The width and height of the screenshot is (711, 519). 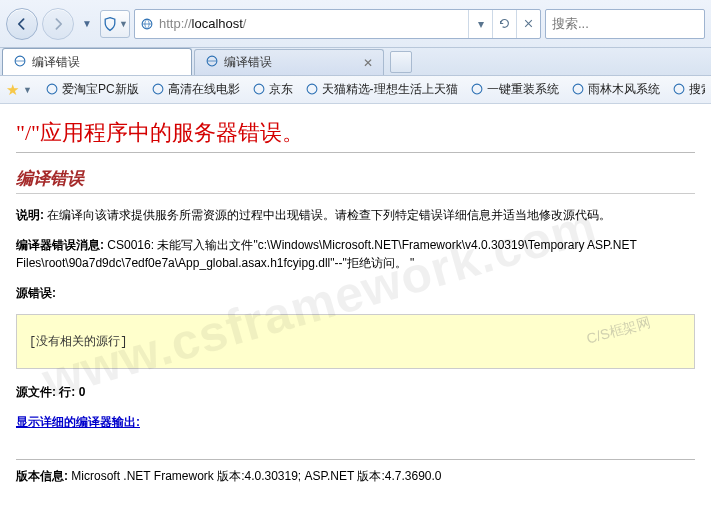 What do you see at coordinates (356, 133) in the screenshot?
I see `error-heading: "/"应用程序中的服务器错误。` at bounding box center [356, 133].